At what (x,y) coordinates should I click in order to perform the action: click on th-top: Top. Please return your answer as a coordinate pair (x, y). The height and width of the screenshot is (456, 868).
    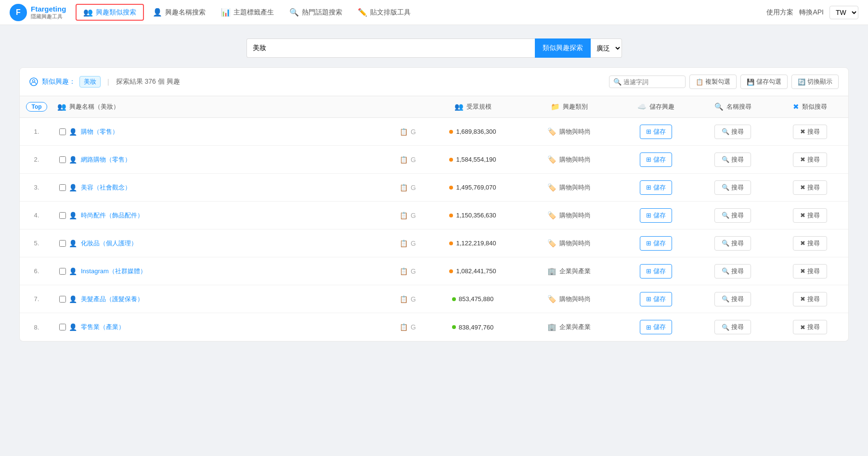
    Looking at the image, I should click on (37, 107).